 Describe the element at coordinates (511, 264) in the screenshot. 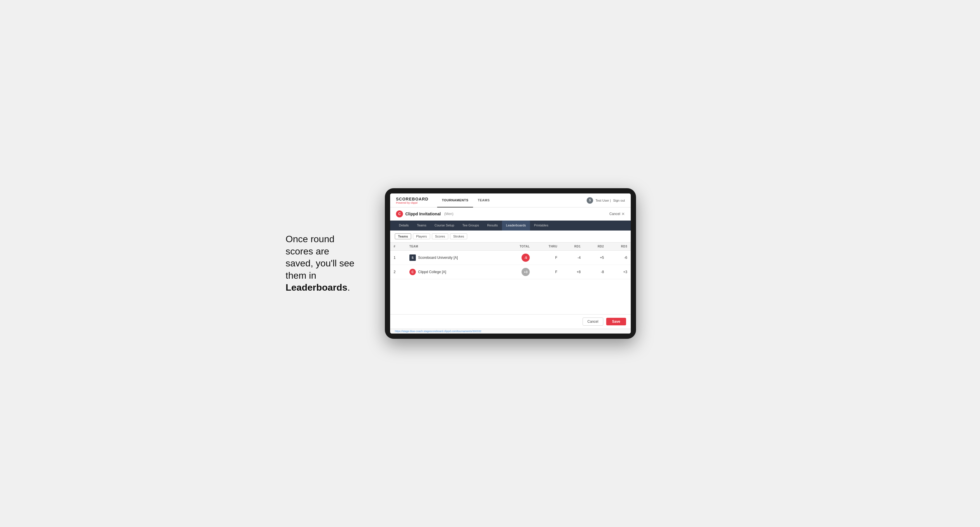

I see `tablet-device: SCOREBOARD Powered by clippd TOURNAMENTS…` at that location.